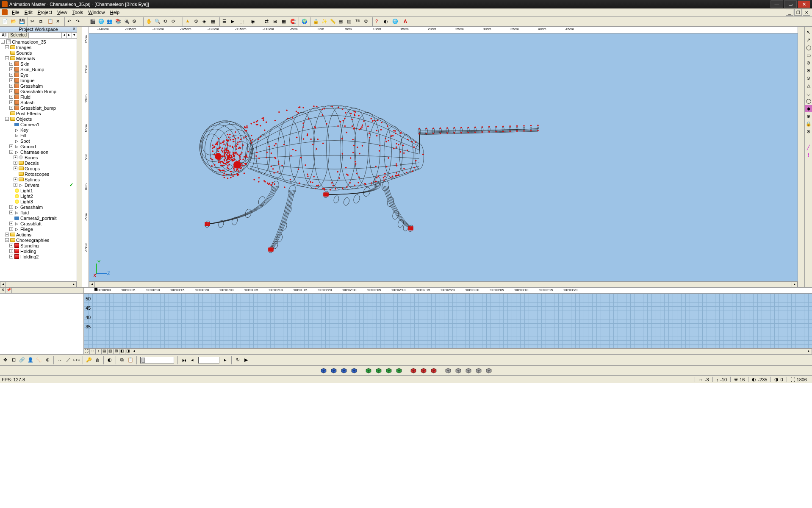 The image size is (812, 508). I want to click on tree-item-ground: +▷Ground, so click(38, 147).